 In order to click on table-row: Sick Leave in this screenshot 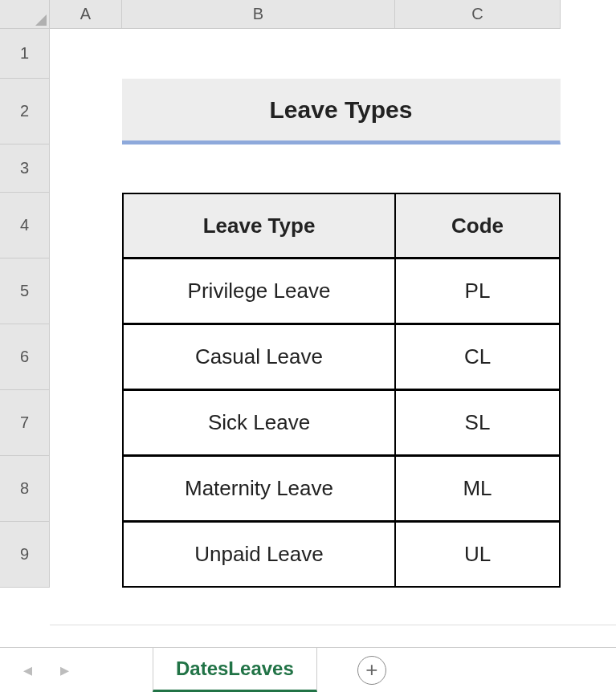, I will do `click(259, 423)`.